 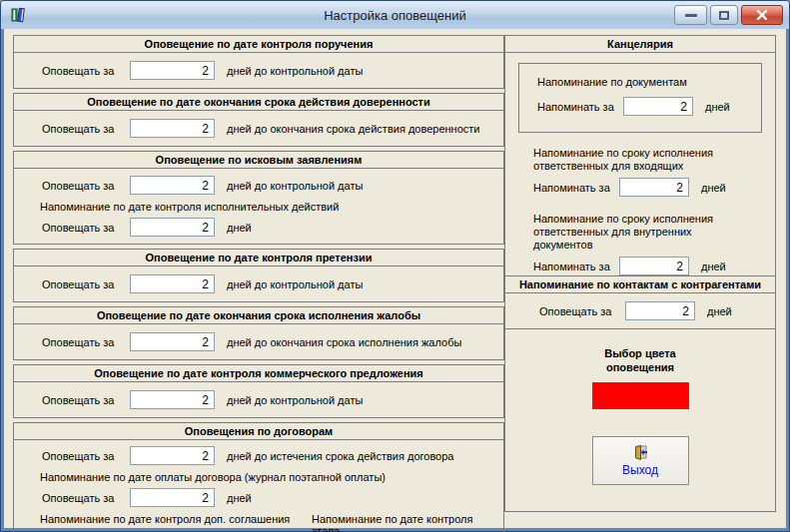 What do you see at coordinates (762, 15) in the screenshot?
I see `close-icon` at bounding box center [762, 15].